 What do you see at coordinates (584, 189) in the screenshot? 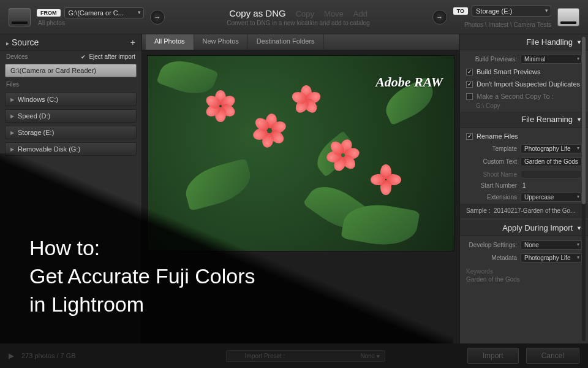
I see `right-scrollbar` at bounding box center [584, 189].